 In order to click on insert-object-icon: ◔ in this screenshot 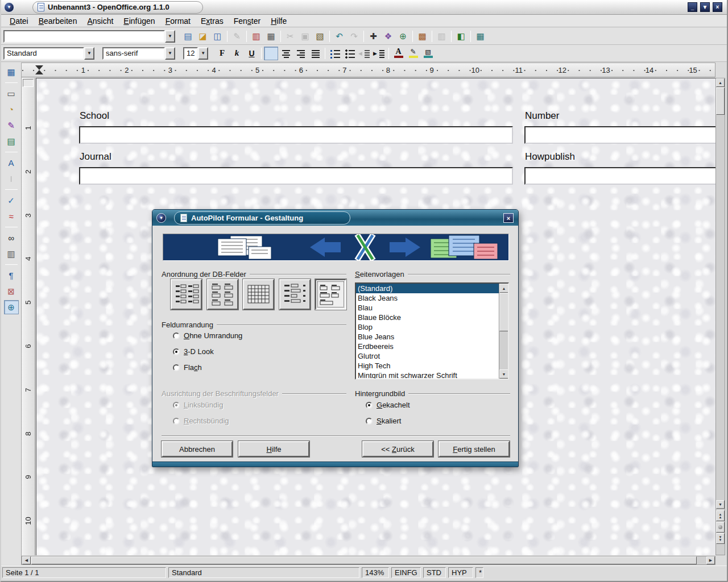, I will do `click(11, 109)`.